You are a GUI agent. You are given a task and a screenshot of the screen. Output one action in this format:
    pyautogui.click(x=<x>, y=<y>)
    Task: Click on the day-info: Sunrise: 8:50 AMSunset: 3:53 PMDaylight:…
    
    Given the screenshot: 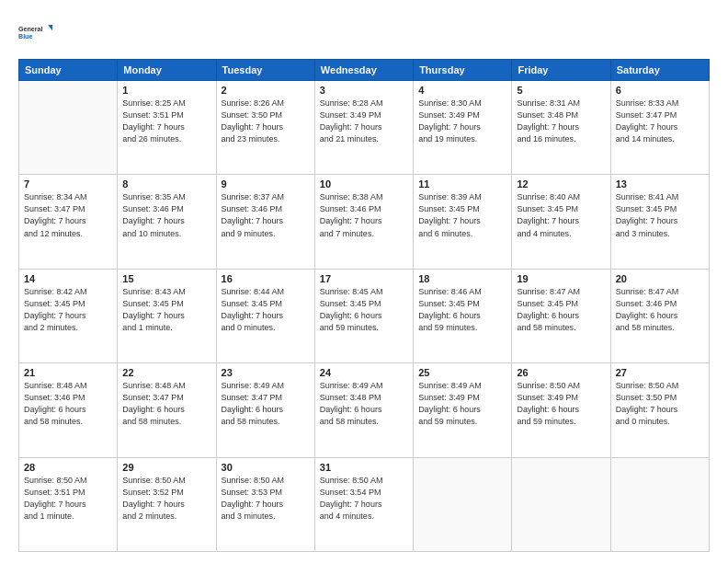 What is the action you would take?
    pyautogui.click(x=266, y=499)
    